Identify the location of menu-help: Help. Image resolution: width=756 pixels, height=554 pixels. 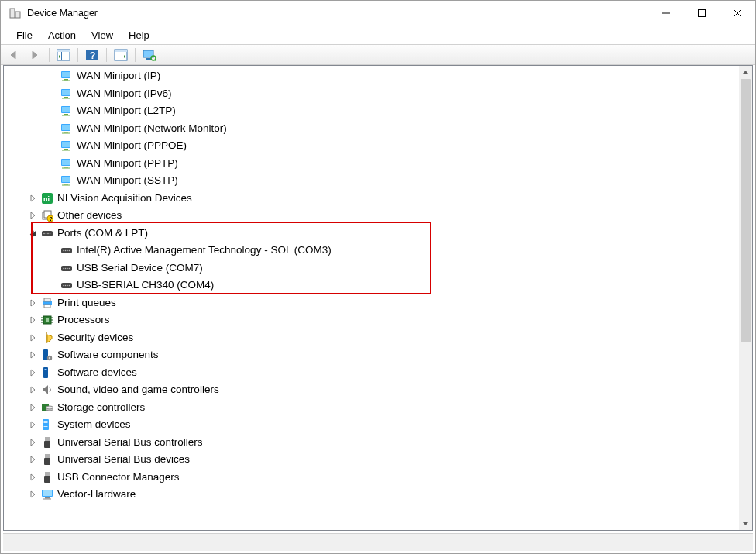
(139, 36).